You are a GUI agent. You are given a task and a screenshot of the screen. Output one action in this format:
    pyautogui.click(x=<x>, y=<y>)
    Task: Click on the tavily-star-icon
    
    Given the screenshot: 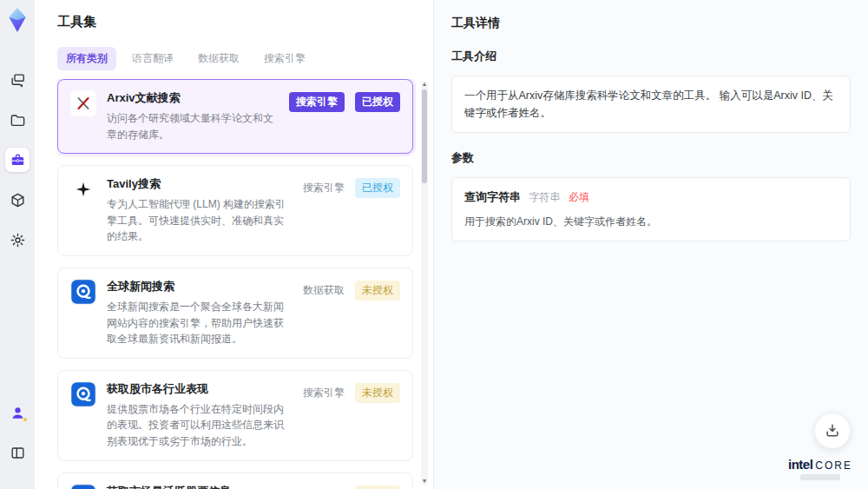 What is the action you would take?
    pyautogui.click(x=83, y=189)
    